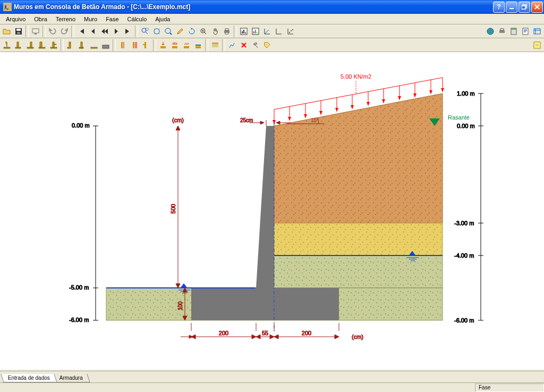 Image resolution: width=544 pixels, height=392 pixels. What do you see at coordinates (291, 31) in the screenshot?
I see `axes3-icon` at bounding box center [291, 31].